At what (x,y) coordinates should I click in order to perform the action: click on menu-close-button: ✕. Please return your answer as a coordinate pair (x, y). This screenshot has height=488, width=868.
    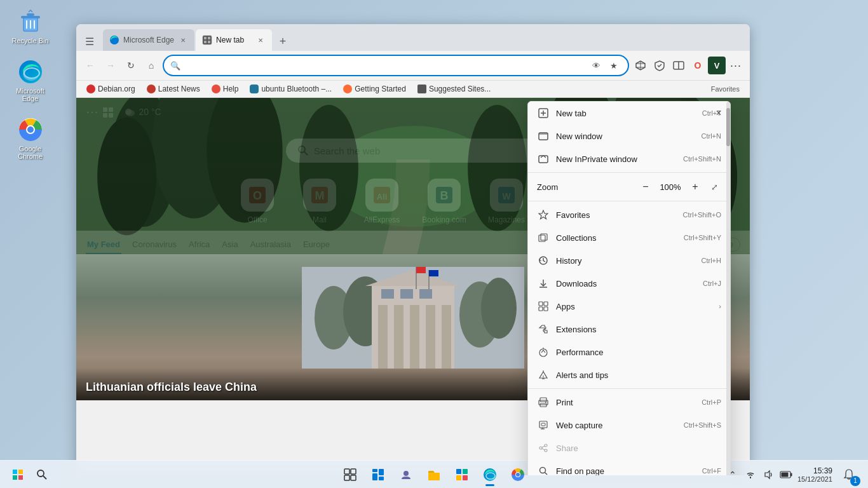
    Looking at the image, I should click on (719, 113).